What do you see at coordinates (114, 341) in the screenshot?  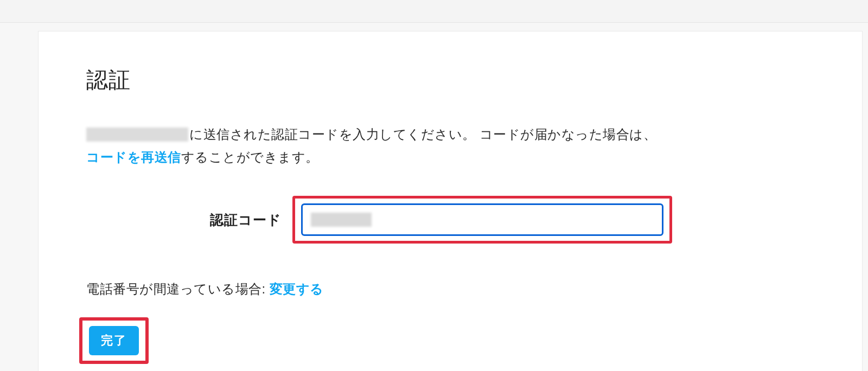 I see `submit-highlight-box: 完了` at bounding box center [114, 341].